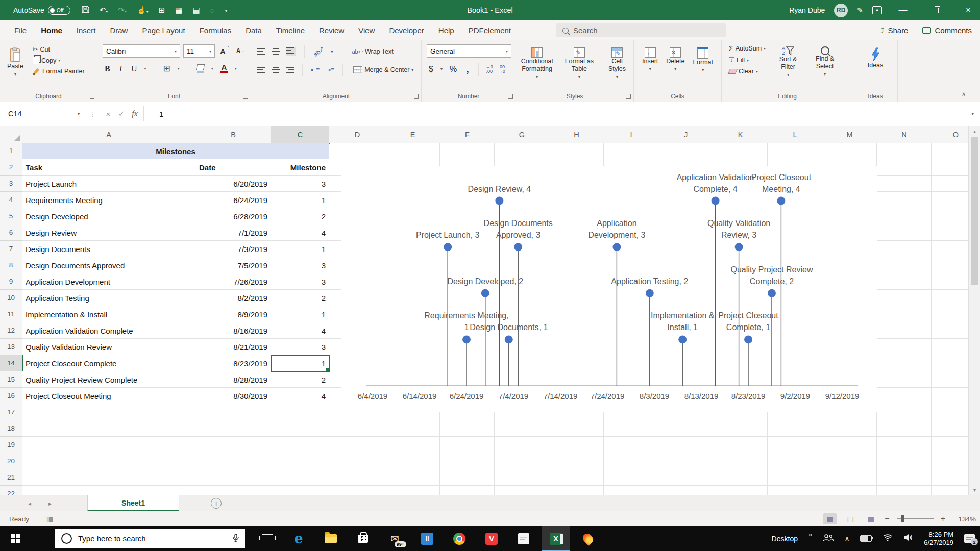  Describe the element at coordinates (233, 396) in the screenshot. I see `cell-date-16: 8/30/2019` at that location.